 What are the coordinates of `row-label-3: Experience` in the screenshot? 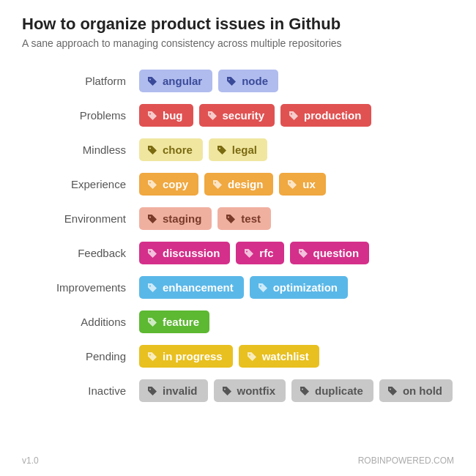 It's located at (81, 185).